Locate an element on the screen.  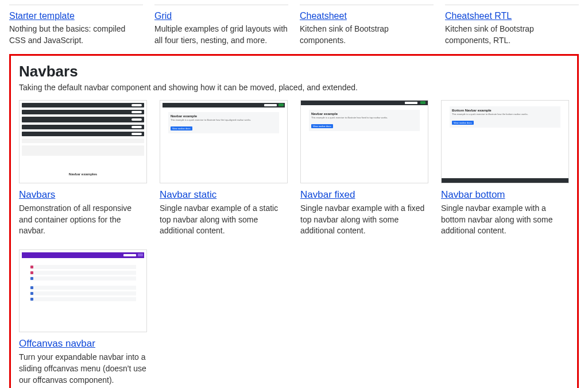
card-desc: Single navbar example of a static top na… is located at coordinates (224, 220).